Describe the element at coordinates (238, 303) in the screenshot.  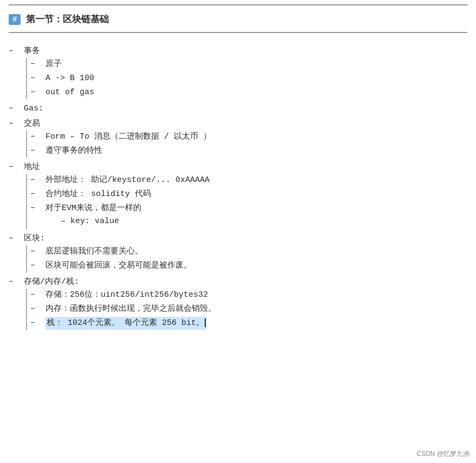
I see `list-item: – 存储/内存/栈: – 存储：256位：uint256/int256/byte…` at that location.